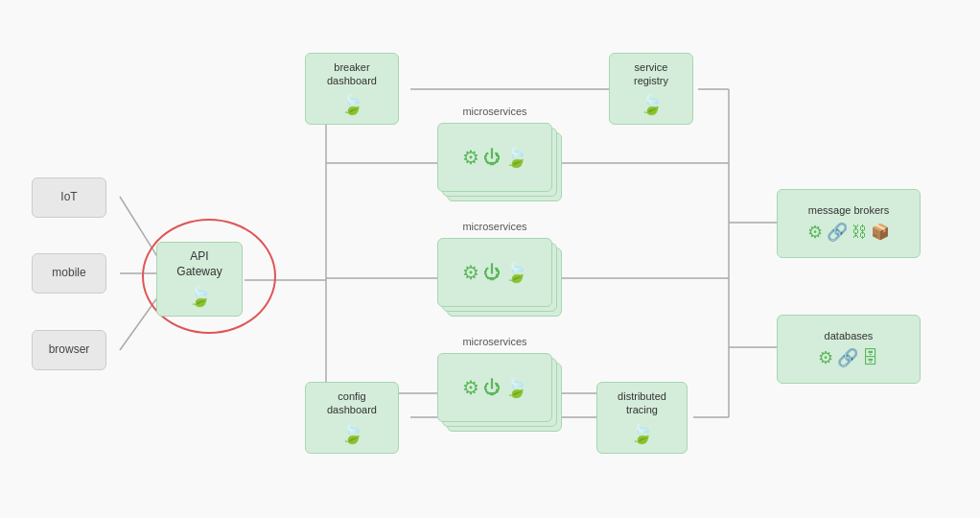 Image resolution: width=980 pixels, height=518 pixels. Describe the element at coordinates (500, 166) in the screenshot. I see `microservices-top: ⚙ ⏻ 🍃 microservices` at that location.